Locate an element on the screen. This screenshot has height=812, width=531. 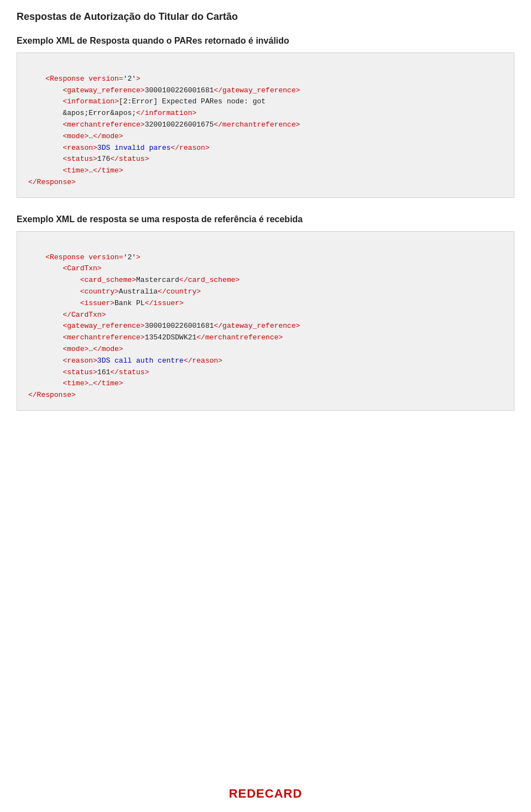
code-tag: </information> is located at coordinates (166, 113).